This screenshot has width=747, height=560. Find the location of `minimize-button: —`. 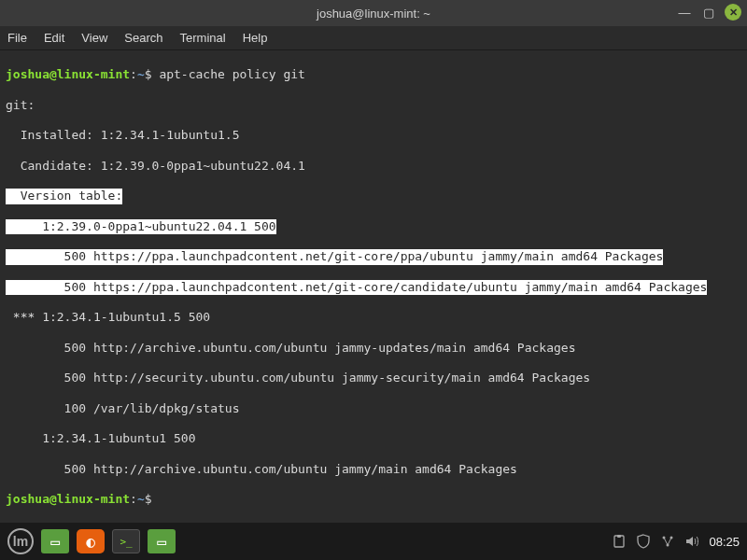

minimize-button: — is located at coordinates (684, 12).